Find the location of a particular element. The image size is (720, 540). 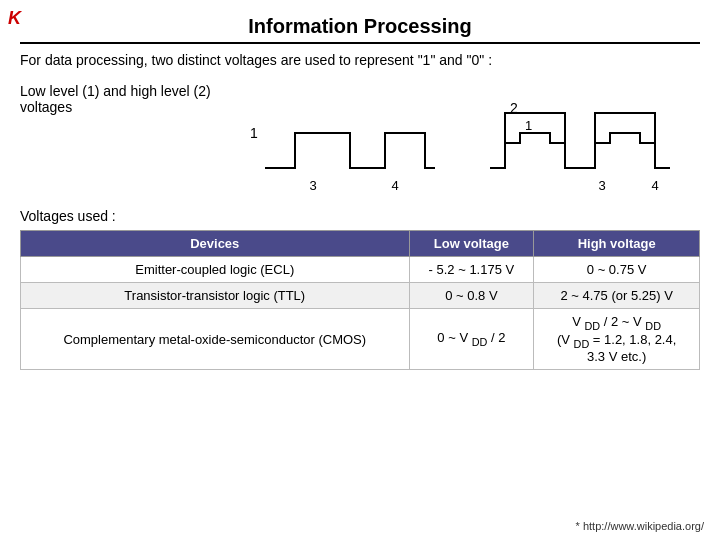

cell-low: 0 ~ 0.8 V is located at coordinates (472, 296).